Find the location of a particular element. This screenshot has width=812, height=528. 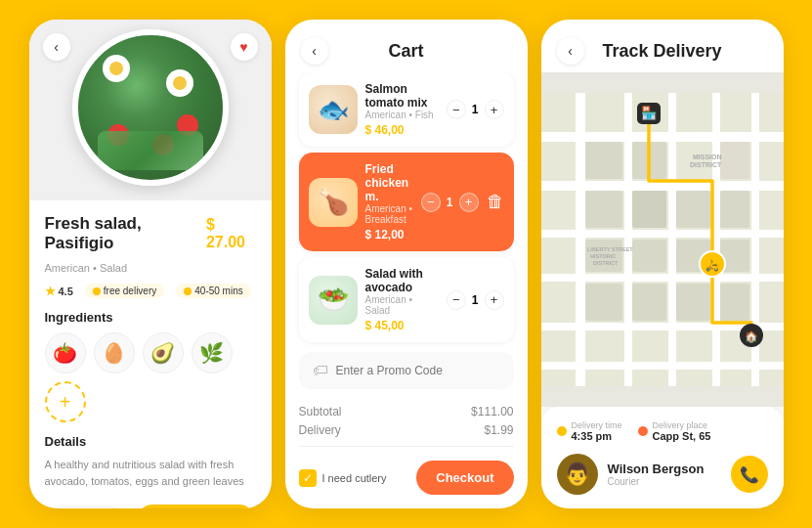

ingredient-tomato: 🍅 is located at coordinates (65, 353).